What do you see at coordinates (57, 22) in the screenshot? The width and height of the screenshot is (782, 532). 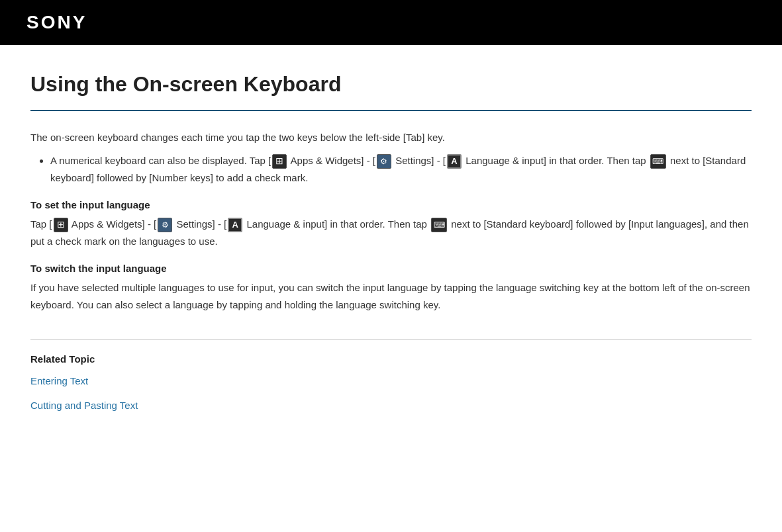 I see `sony-logo: SONY` at bounding box center [57, 22].